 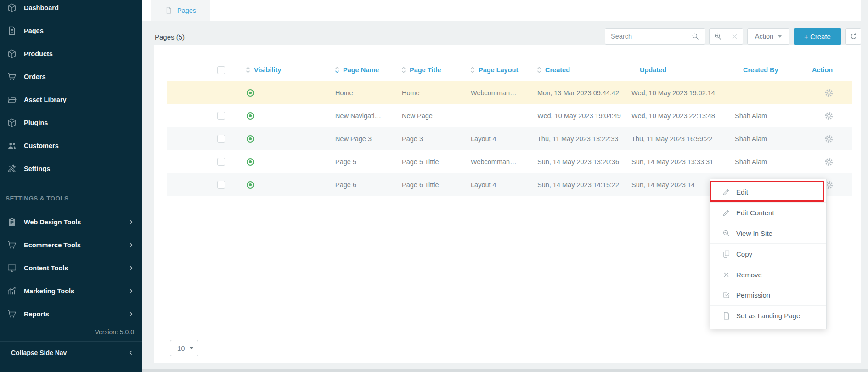 I want to click on column-header-updated: Updated, so click(x=676, y=70).